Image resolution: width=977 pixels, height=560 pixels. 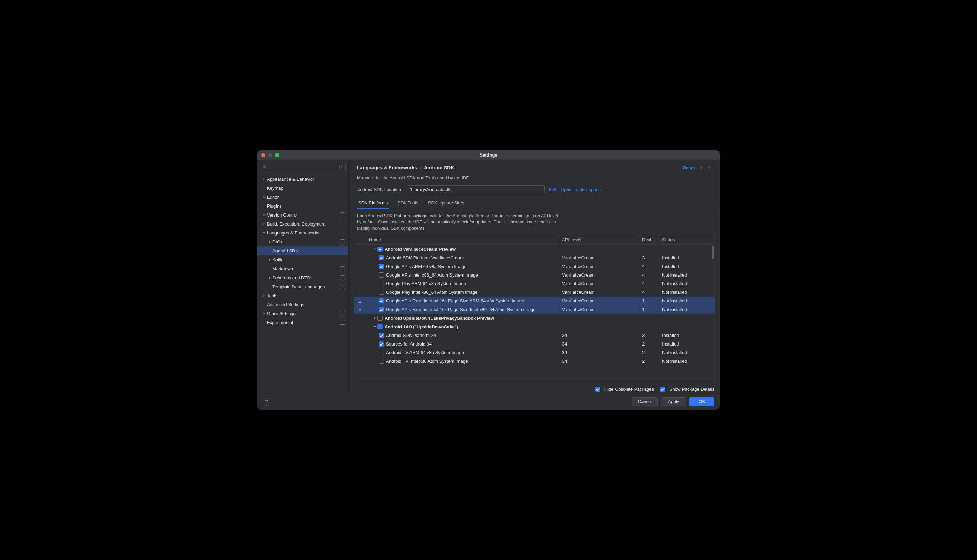 I want to click on sidebar-item-keymap: Keymap, so click(x=303, y=188).